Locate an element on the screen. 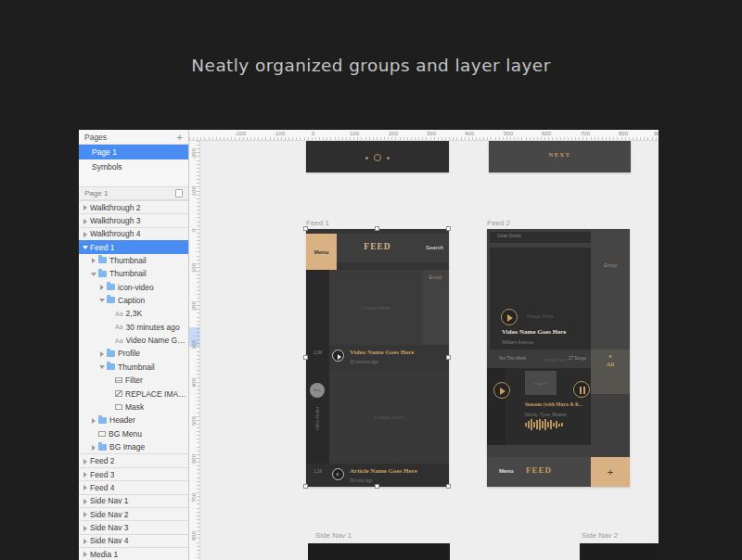 The image size is (742, 560). layer-label: REPLACE IMAGE is located at coordinates (158, 394).